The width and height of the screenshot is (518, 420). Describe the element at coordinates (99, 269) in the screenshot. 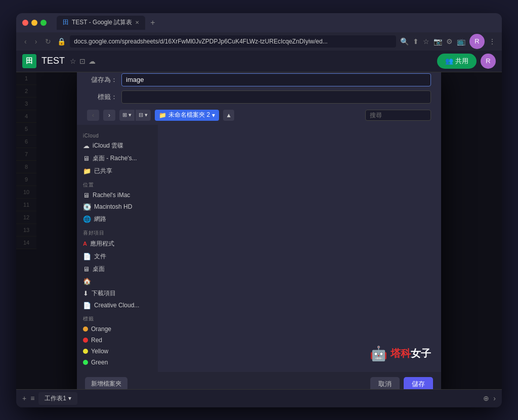

I see `desktop-fav-label: 桌面` at that location.